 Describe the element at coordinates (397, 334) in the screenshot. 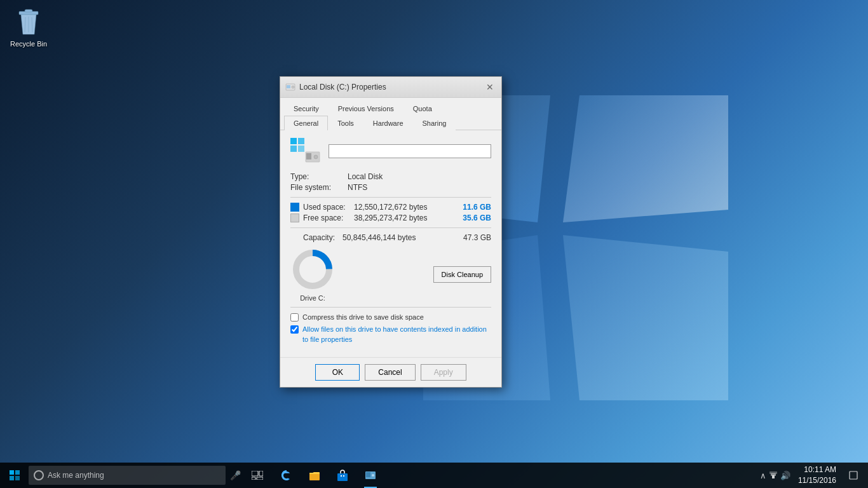

I see `index-label: Allow files on this drive to have conten…` at that location.